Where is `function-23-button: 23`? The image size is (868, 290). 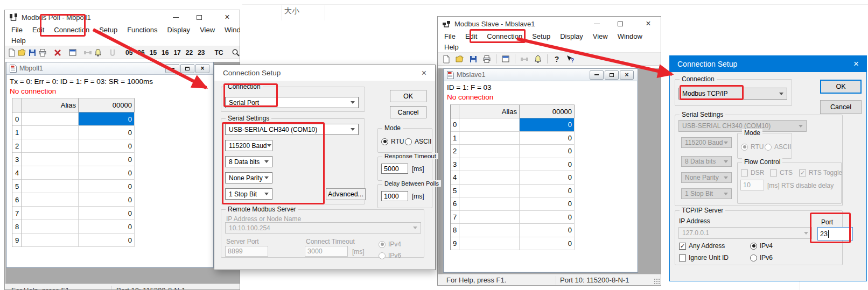 function-23-button: 23 is located at coordinates (201, 53).